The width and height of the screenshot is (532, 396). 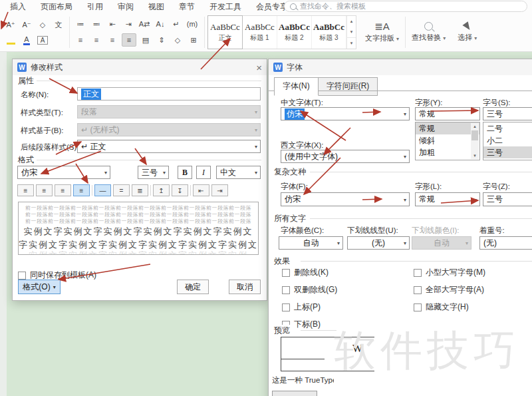 I want to click on bold-button: B, so click(x=185, y=172).